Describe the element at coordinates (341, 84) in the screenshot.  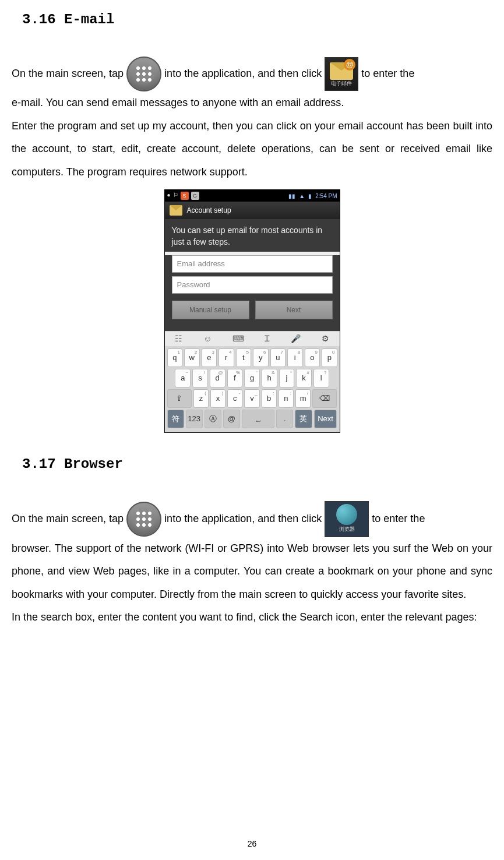
I see `email-icon-label: 电子邮件` at that location.